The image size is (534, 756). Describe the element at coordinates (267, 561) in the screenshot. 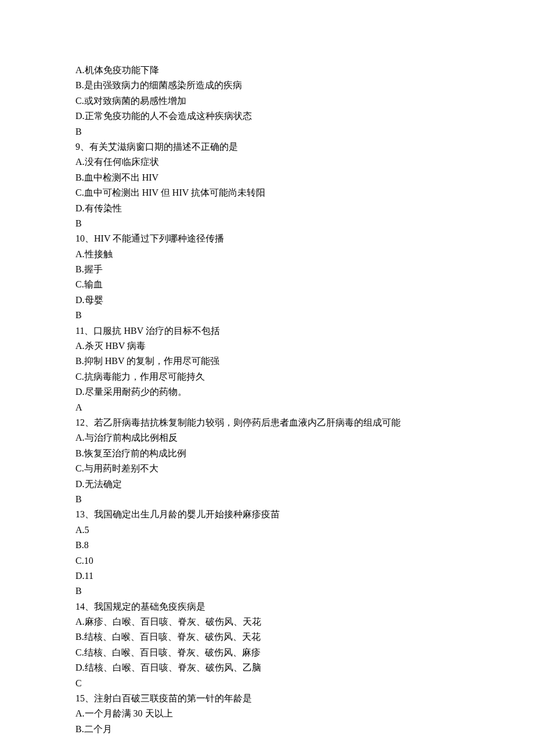

I see `text-line: C.10` at that location.